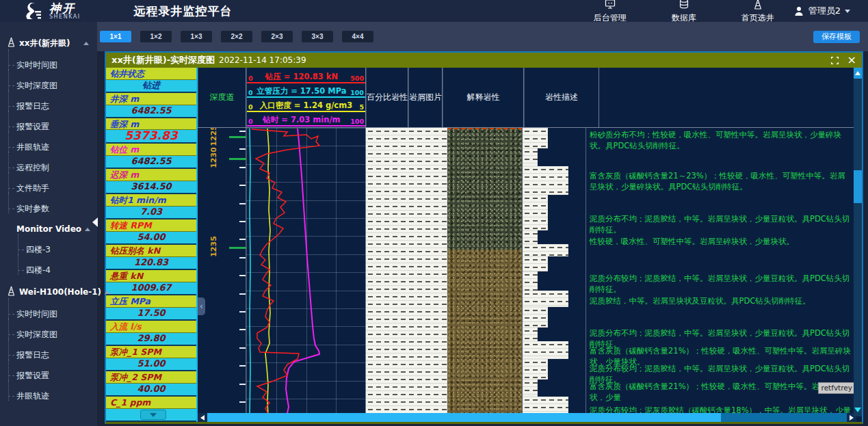 This screenshot has width=868, height=426. What do you see at coordinates (151, 251) in the screenshot?
I see `parameter-label: 钻压别名 kN` at bounding box center [151, 251].